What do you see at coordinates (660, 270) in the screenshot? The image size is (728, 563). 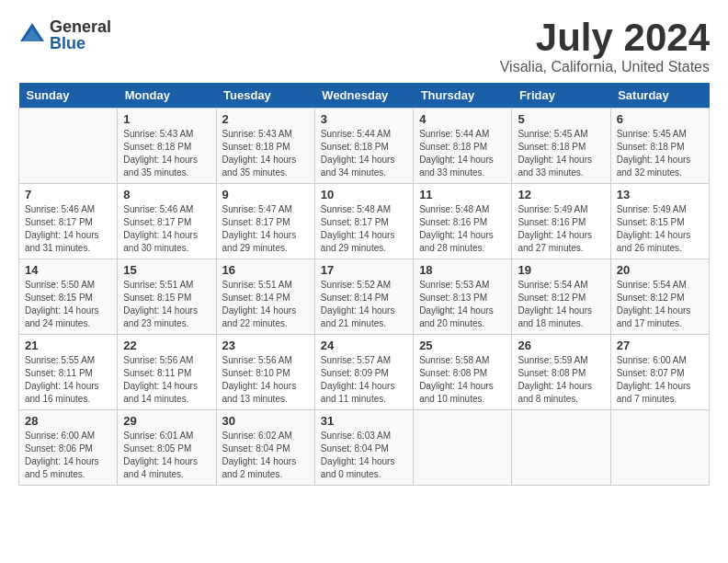 I see `day-number: 20` at bounding box center [660, 270].